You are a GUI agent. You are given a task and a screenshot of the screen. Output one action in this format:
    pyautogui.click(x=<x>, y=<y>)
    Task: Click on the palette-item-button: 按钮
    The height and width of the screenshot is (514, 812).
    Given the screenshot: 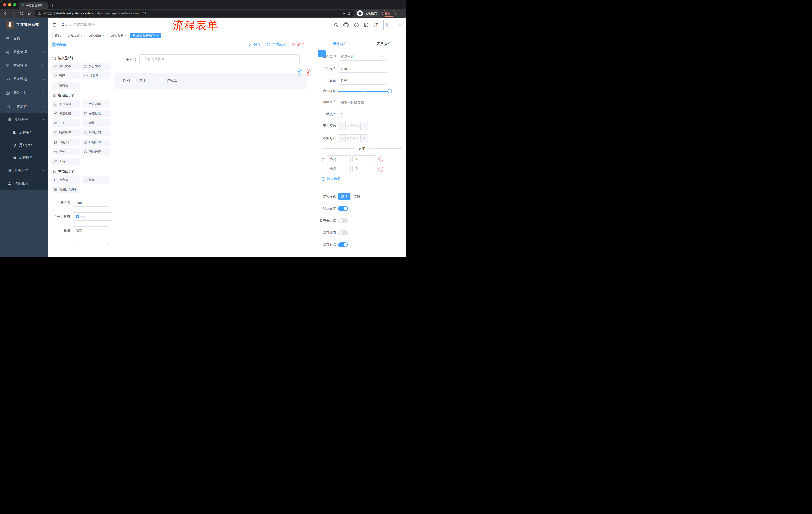 What is the action you would take?
    pyautogui.click(x=96, y=180)
    